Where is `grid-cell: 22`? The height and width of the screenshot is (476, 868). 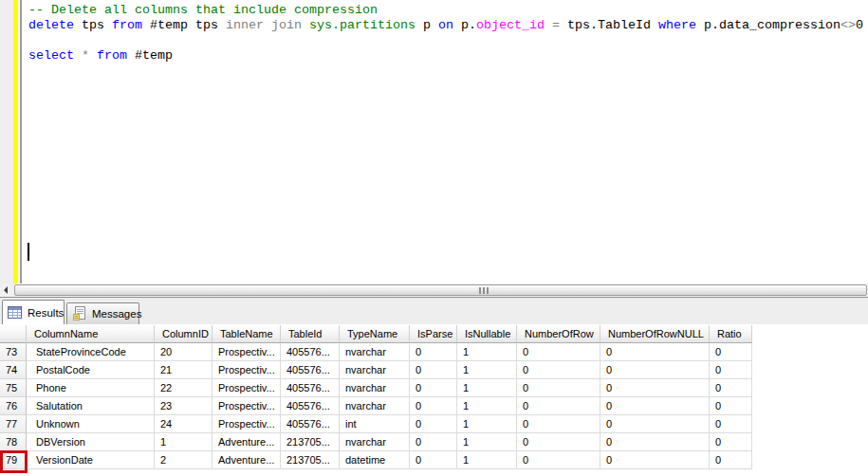 grid-cell: 22 is located at coordinates (184, 389).